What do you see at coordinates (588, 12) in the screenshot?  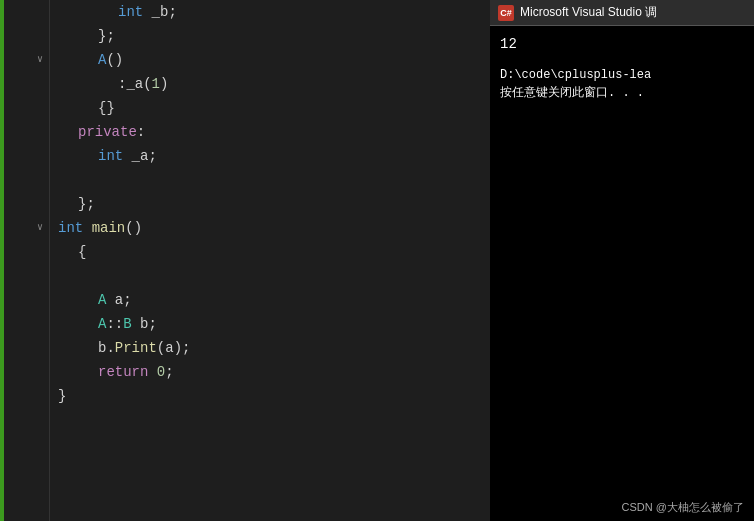 I see `console-title: Microsoft Visual Studio 调` at bounding box center [588, 12].